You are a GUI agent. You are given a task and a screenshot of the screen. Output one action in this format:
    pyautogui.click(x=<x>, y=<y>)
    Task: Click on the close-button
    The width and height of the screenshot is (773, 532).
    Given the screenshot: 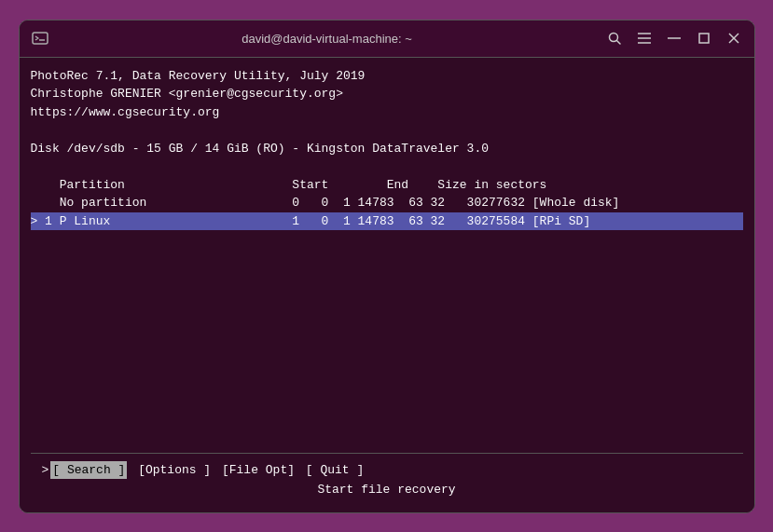 What is the action you would take?
    pyautogui.click(x=734, y=38)
    